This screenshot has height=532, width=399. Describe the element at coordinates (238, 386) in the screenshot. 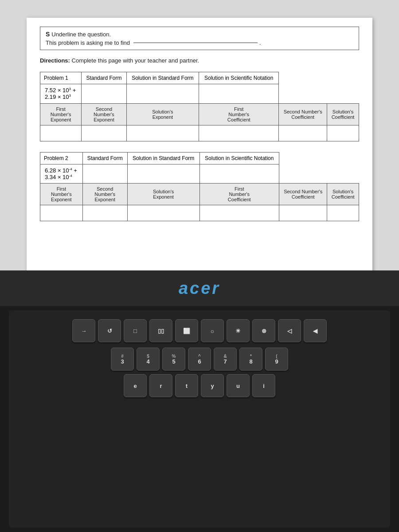

I see `key-u: u` at that location.